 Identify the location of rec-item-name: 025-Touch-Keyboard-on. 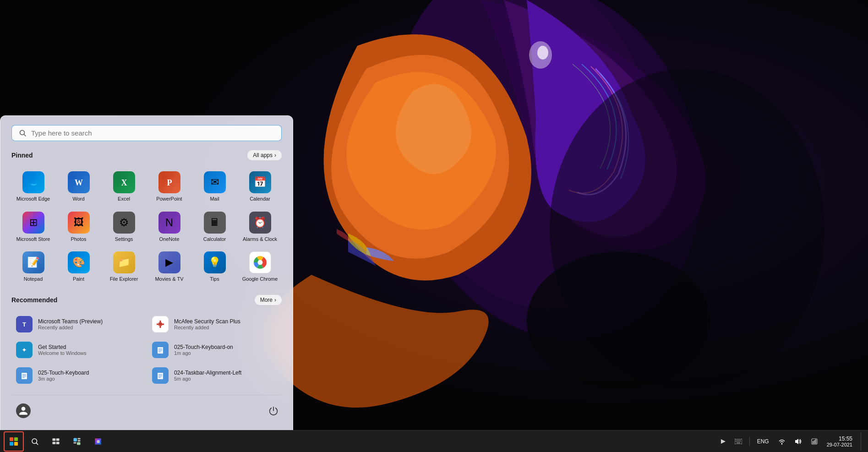
(203, 347).